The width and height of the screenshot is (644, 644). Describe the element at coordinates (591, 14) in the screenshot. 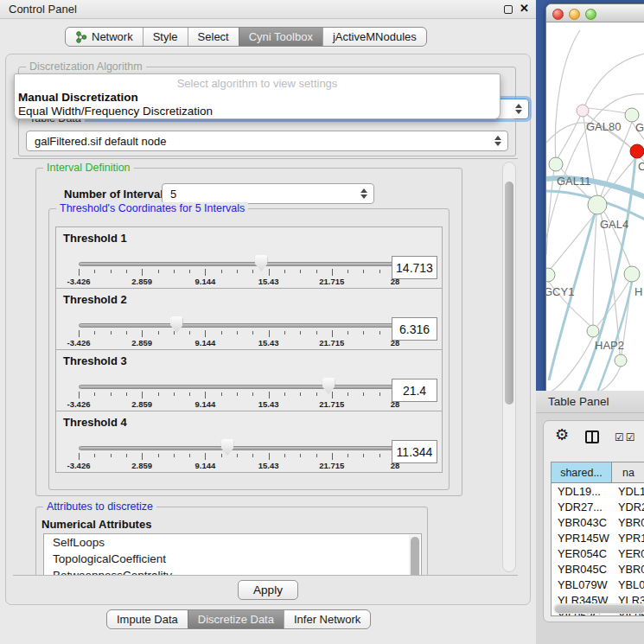

I see `zoom-traffic-light-icon` at that location.